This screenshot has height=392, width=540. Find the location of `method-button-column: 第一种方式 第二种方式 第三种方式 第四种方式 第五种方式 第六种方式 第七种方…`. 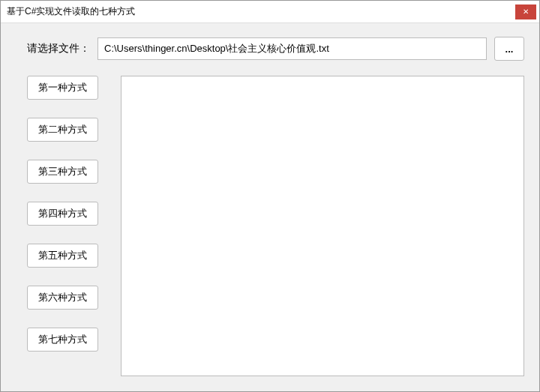

method-button-column: 第一种方式 第二种方式 第三种方式 第四种方式 第五种方式 第六种方式 第七种方… is located at coordinates (63, 226).